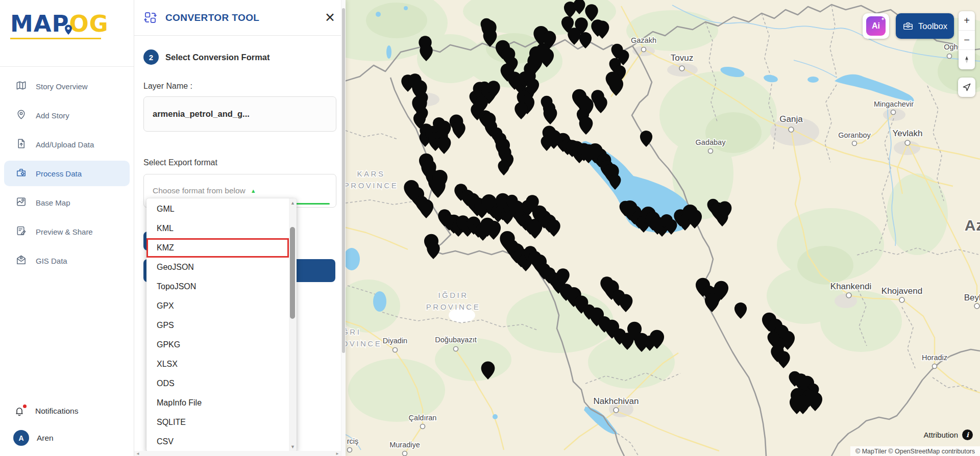  What do you see at coordinates (199, 191) in the screenshot?
I see `select-placeholder: Choose format from below` at bounding box center [199, 191].